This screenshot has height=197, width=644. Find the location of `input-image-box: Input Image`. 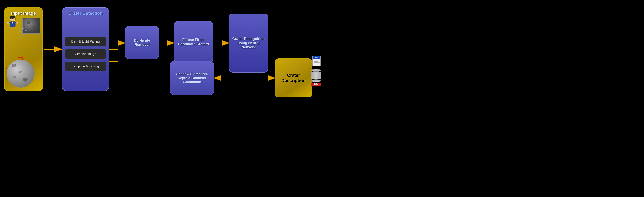

input-image-box: Input Image is located at coordinates (24, 49).